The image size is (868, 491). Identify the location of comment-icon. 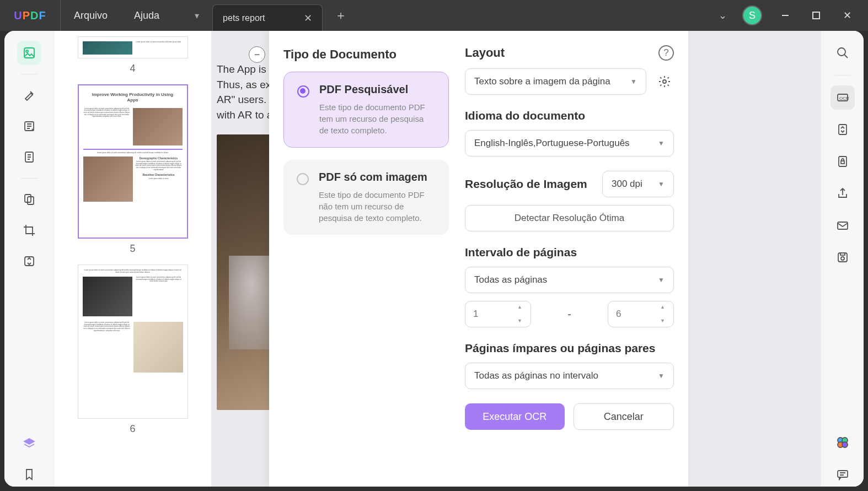
(843, 474).